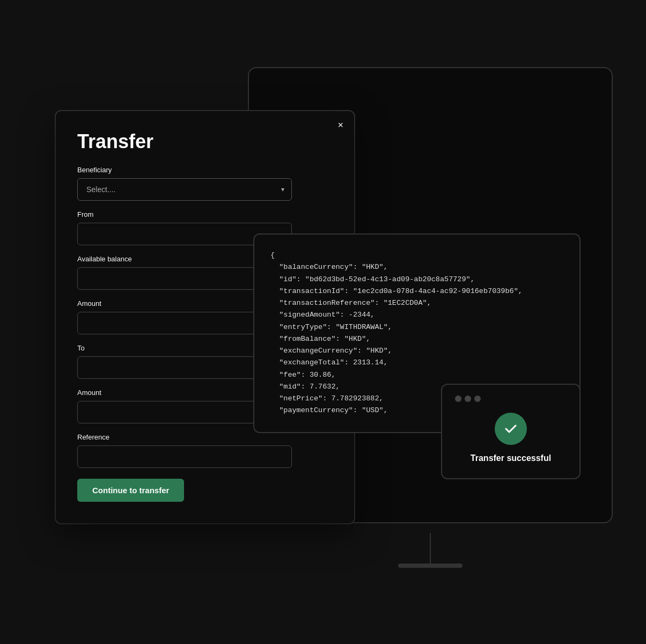 The image size is (646, 644). What do you see at coordinates (430, 566) in the screenshot?
I see `monitor-base` at bounding box center [430, 566].